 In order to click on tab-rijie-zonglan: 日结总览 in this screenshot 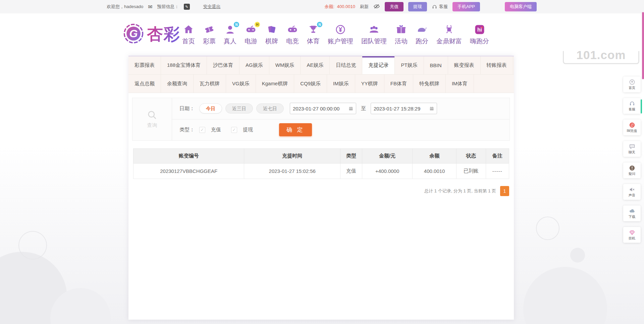, I will do `click(346, 65)`.